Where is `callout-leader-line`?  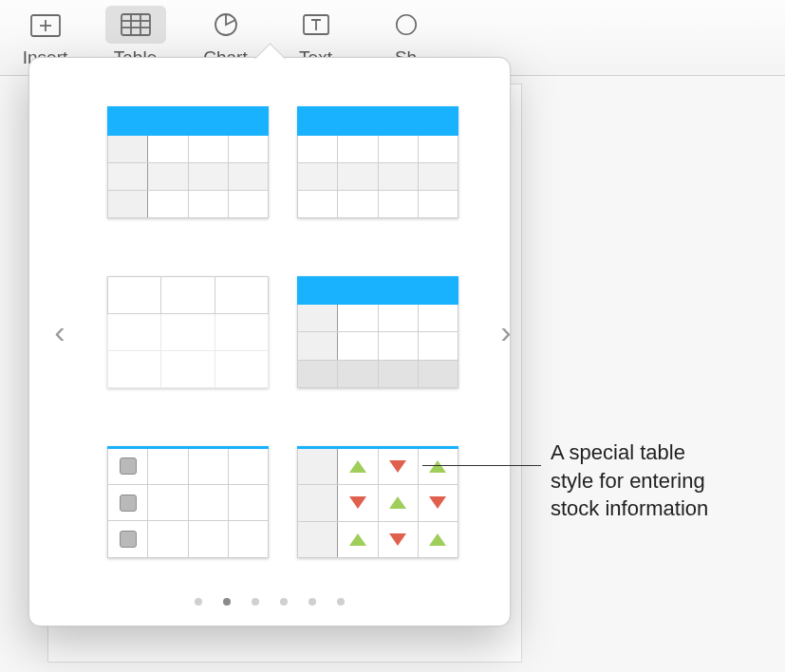 callout-leader-line is located at coordinates (482, 465).